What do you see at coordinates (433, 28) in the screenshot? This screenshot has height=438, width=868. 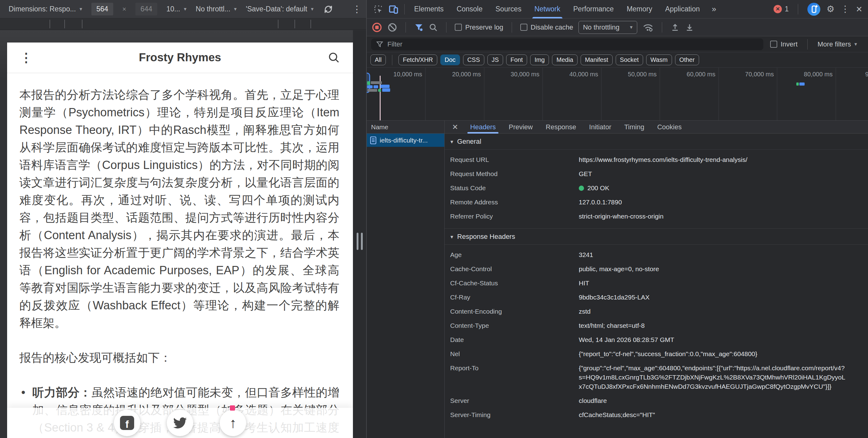 I see `search-network-button` at bounding box center [433, 28].